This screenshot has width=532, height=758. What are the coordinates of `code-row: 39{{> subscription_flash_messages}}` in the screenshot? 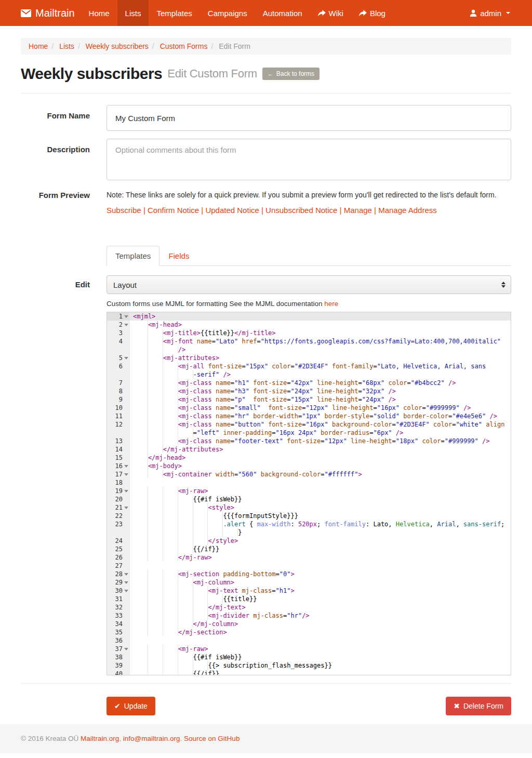 It's located at (309, 666).